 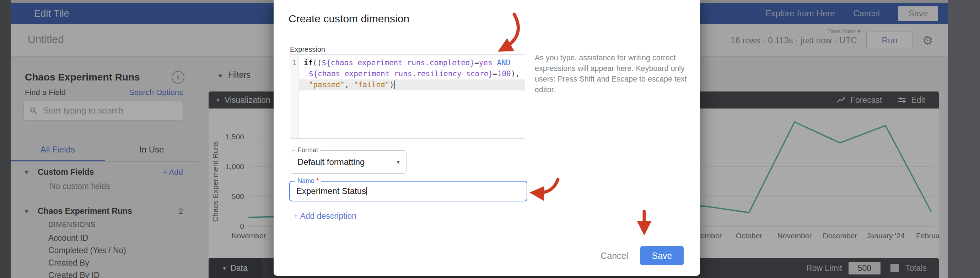 What do you see at coordinates (412, 96) in the screenshot?
I see `expression-code: if((${chaos_experiment_runs.completed}=y…` at bounding box center [412, 96].